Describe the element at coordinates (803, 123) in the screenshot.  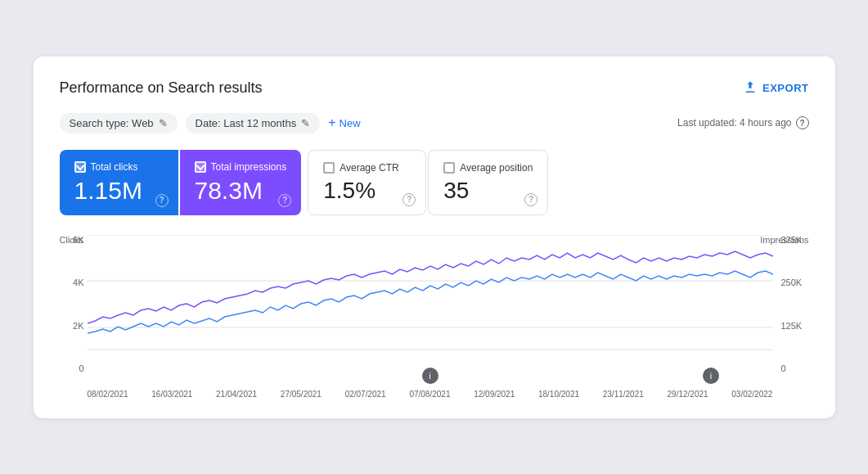
I see `help-icon-updated: ?` at that location.